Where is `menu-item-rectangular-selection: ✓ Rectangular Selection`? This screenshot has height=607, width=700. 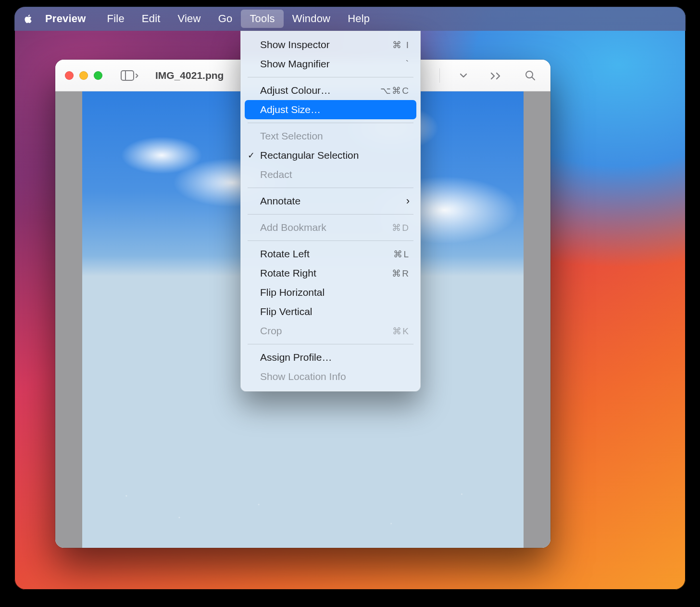 menu-item-rectangular-selection: ✓ Rectangular Selection is located at coordinates (331, 155).